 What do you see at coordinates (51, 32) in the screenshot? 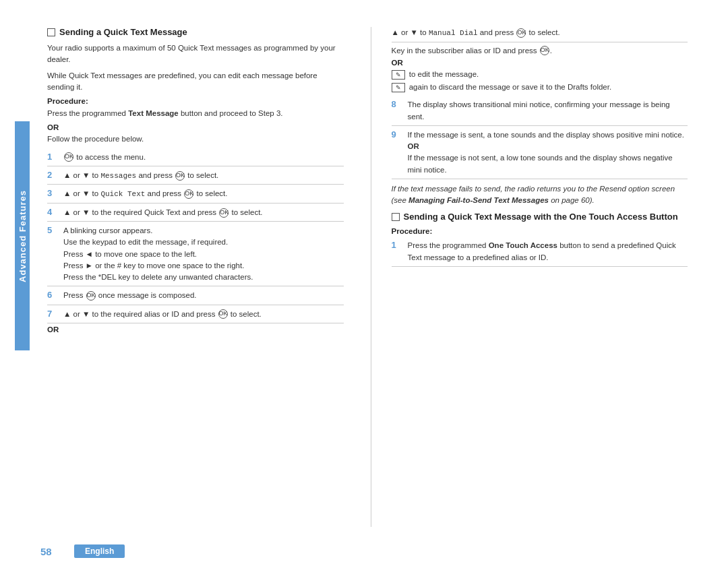
I see `section-icon` at bounding box center [51, 32].